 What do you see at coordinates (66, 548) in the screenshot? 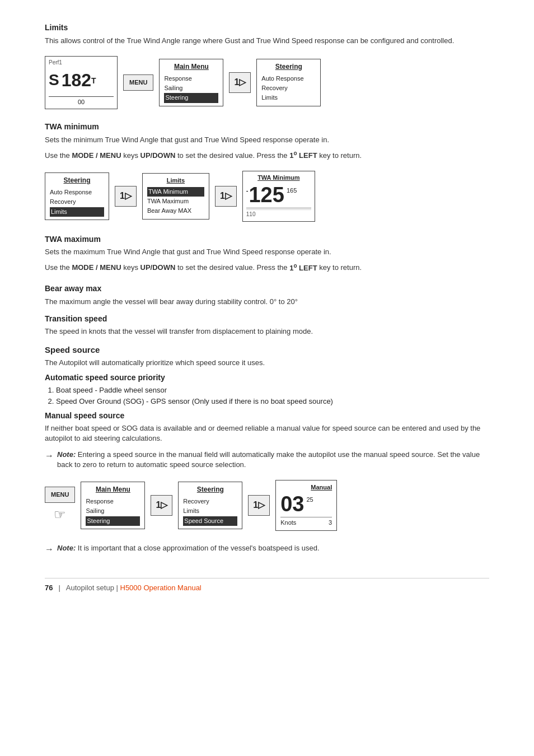
I see `note-label-2: Note:` at bounding box center [66, 548].